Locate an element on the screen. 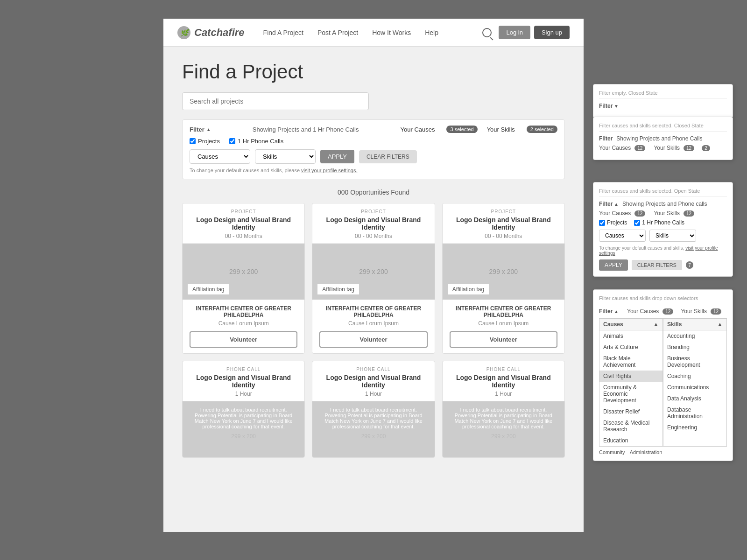  panel-3-causes-badge: 12 is located at coordinates (640, 214).